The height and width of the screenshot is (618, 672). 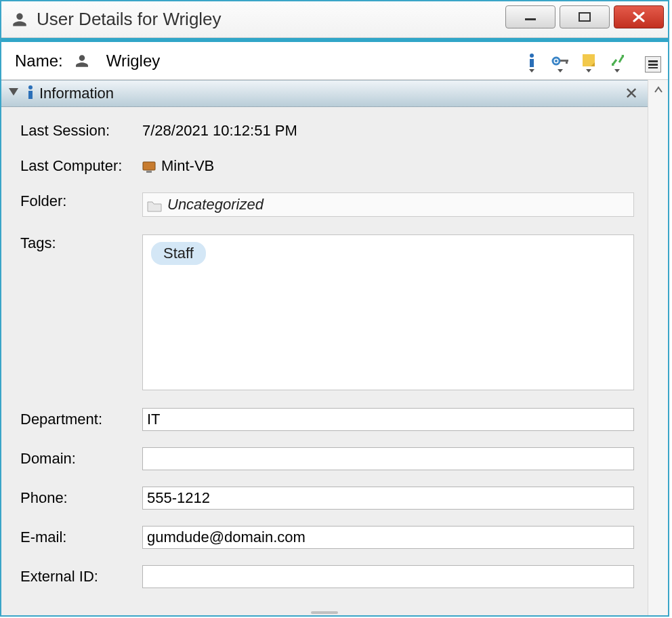 What do you see at coordinates (617, 61) in the screenshot?
I see `refresh-icon` at bounding box center [617, 61].